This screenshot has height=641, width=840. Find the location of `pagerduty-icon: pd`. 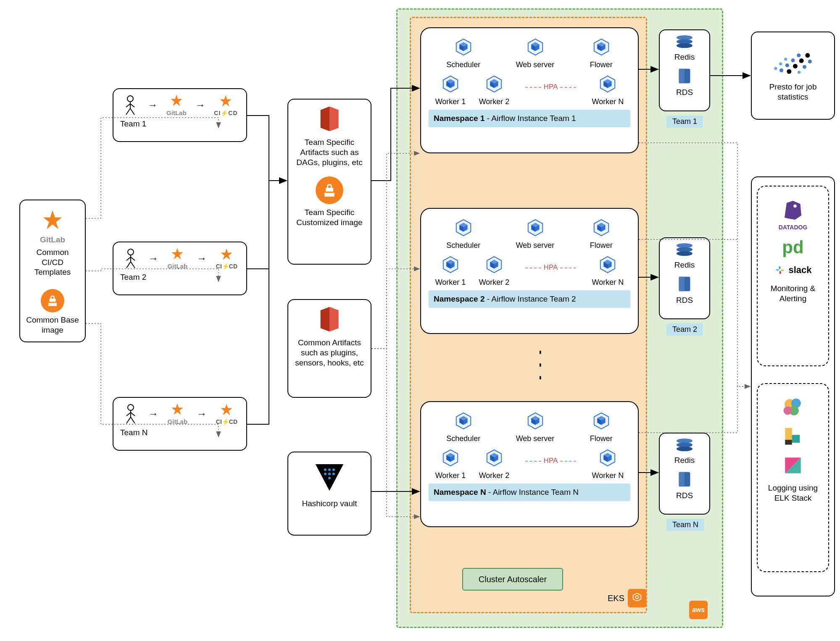

pagerduty-icon: pd is located at coordinates (793, 247).